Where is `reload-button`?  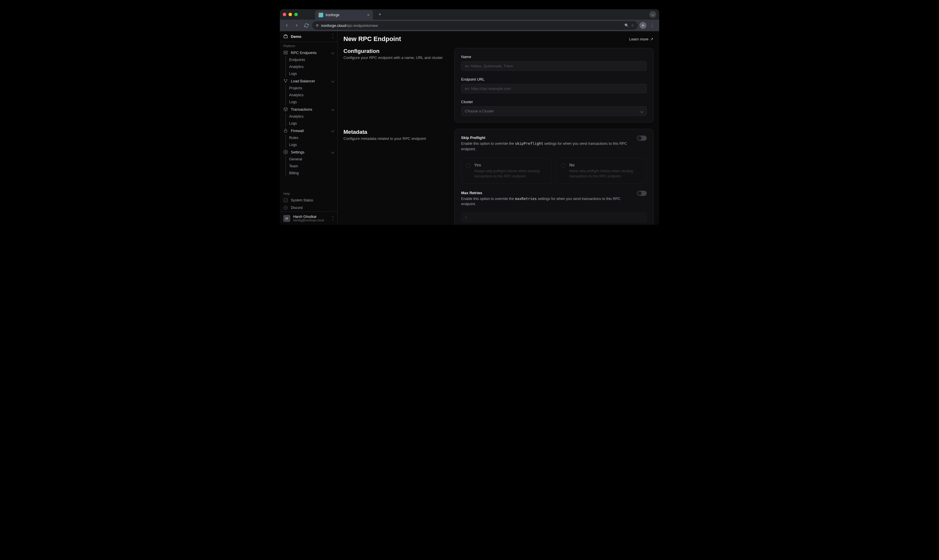 reload-button is located at coordinates (307, 26).